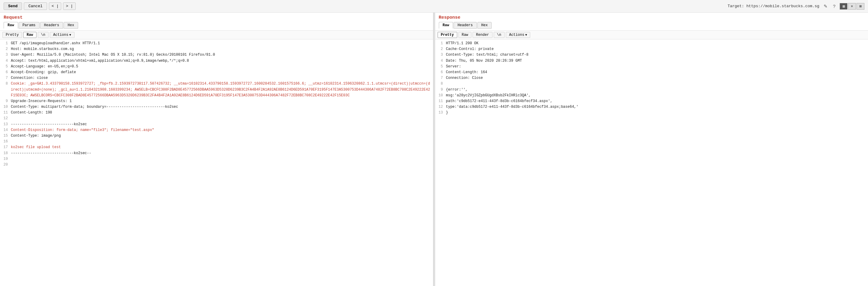  I want to click on request-panel-header: Request Raw Params Headers Hex, so click(216, 22).